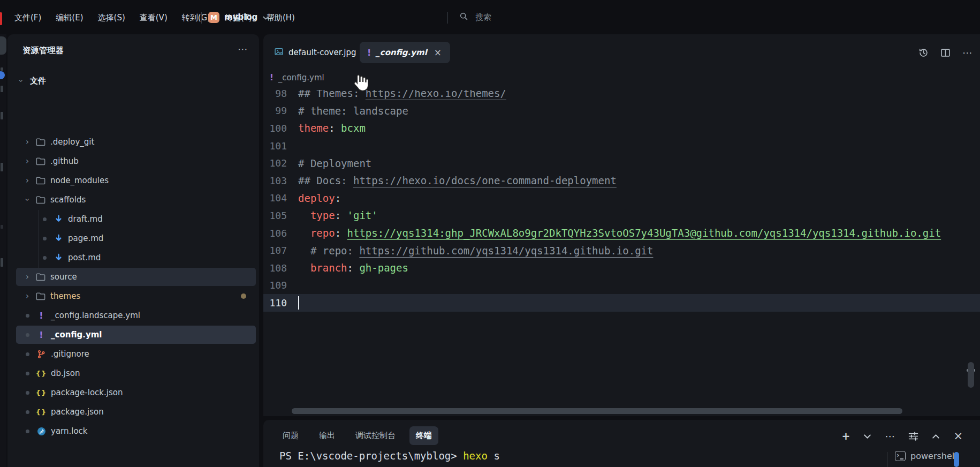 The width and height of the screenshot is (980, 467). Describe the element at coordinates (436, 94) in the screenshot. I see `code-link: https://hexo.io/themes/` at that location.